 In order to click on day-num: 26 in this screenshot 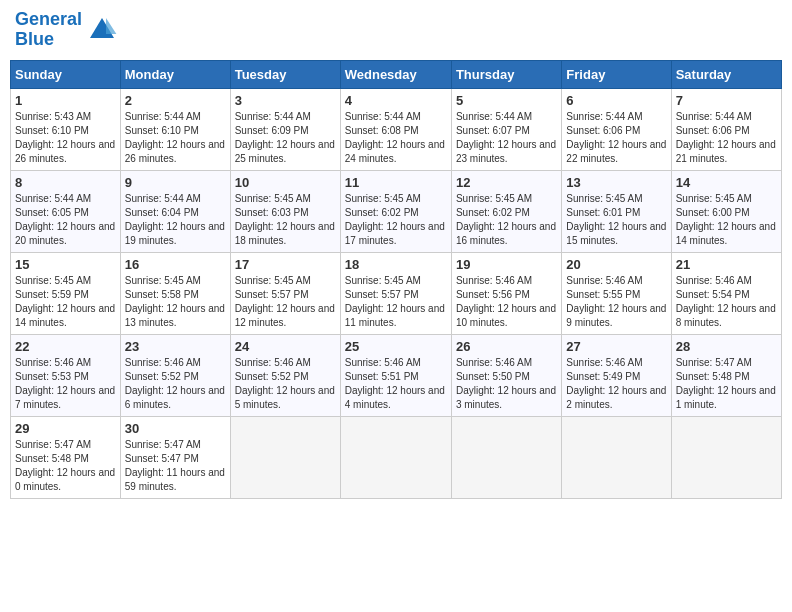, I will do `click(506, 346)`.